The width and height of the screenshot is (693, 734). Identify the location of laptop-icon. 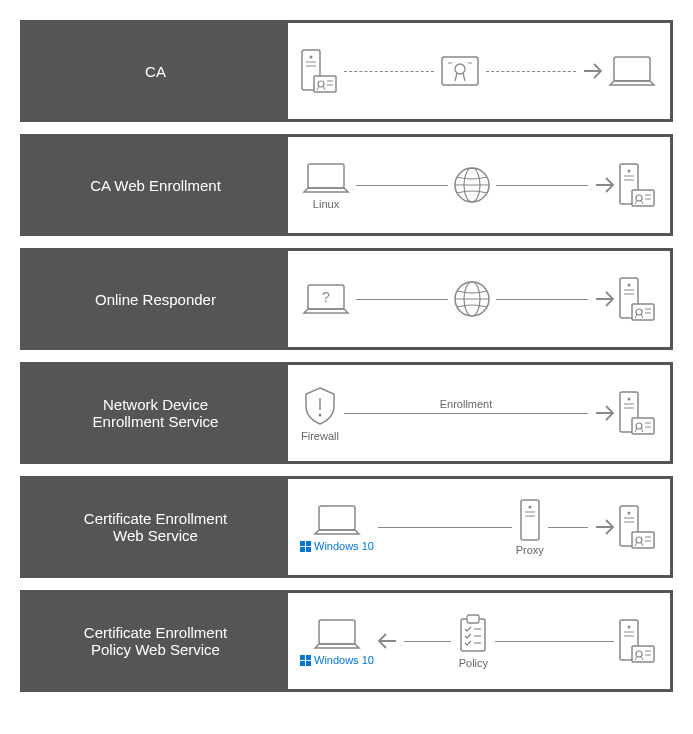
(632, 71).